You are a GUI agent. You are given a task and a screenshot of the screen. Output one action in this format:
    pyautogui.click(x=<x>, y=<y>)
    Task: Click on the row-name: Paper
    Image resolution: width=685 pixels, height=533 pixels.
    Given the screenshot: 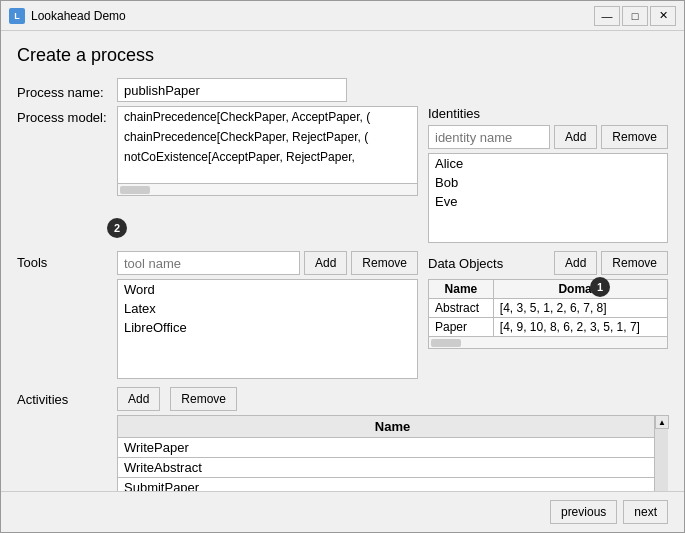 What is the action you would take?
    pyautogui.click(x=462, y=328)
    